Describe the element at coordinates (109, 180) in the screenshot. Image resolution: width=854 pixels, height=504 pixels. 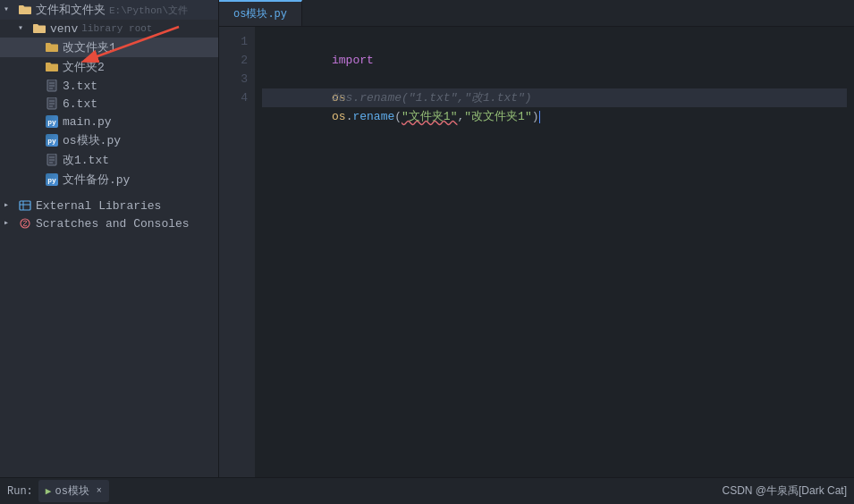
I see `sidebar-item-backup: py 文件备份.py` at that location.